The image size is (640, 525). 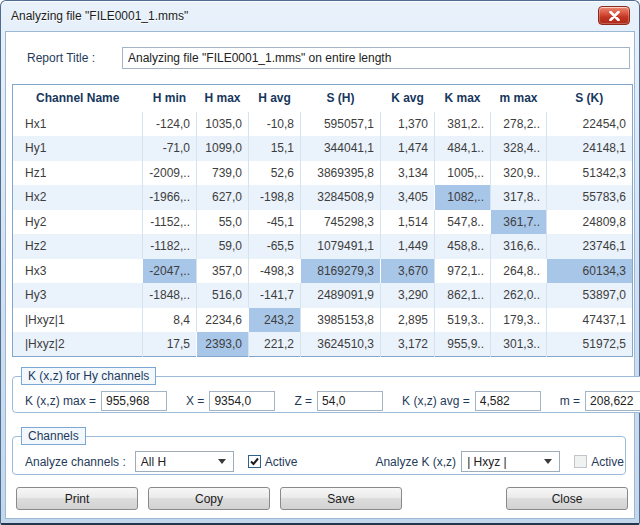 I want to click on kxz-group-legend: K (x,z) for Hy channels, so click(x=88, y=376).